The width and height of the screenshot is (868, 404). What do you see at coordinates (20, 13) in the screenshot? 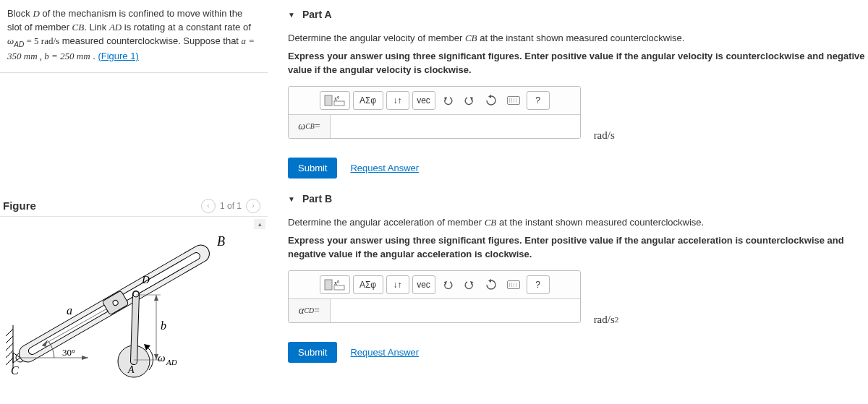
I see `text: Block` at bounding box center [20, 13].